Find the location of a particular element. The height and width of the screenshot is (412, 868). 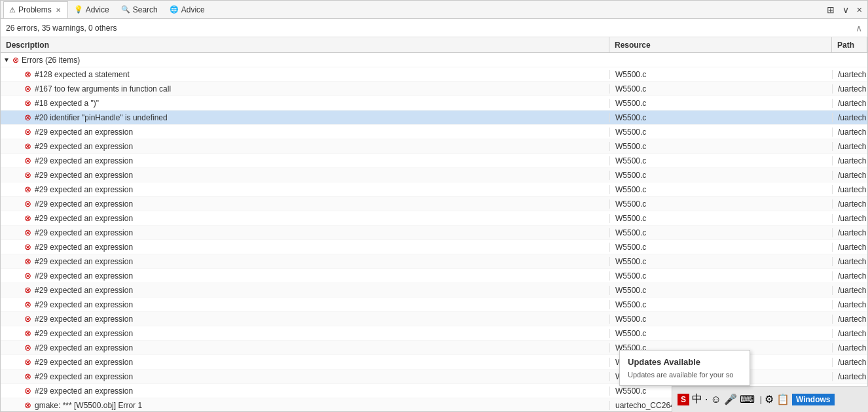

advice1-tab-icon: 💡 is located at coordinates (79, 9).